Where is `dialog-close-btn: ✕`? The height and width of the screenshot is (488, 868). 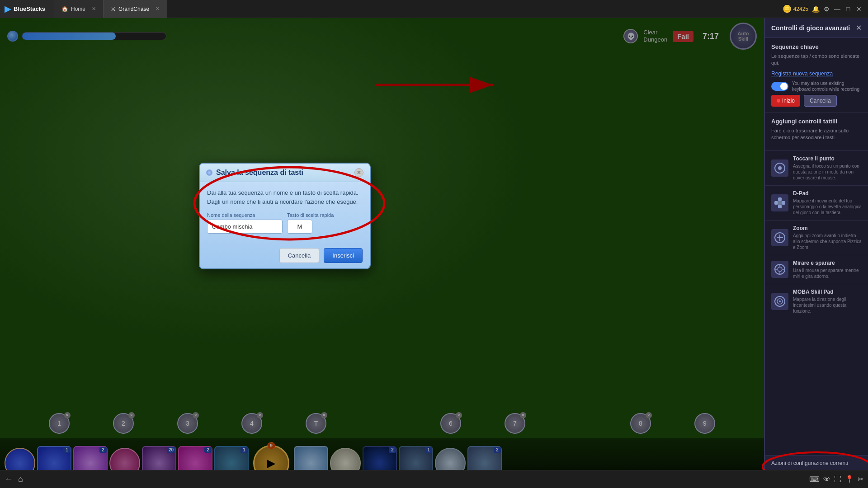 dialog-close-btn: ✕ is located at coordinates (359, 173).